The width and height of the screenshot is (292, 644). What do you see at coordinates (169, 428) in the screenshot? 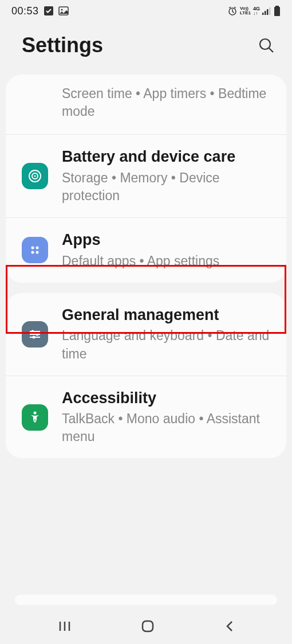
I see `item-subtitle: TalkBack • Mono audio • Assistant menu` at bounding box center [169, 428].